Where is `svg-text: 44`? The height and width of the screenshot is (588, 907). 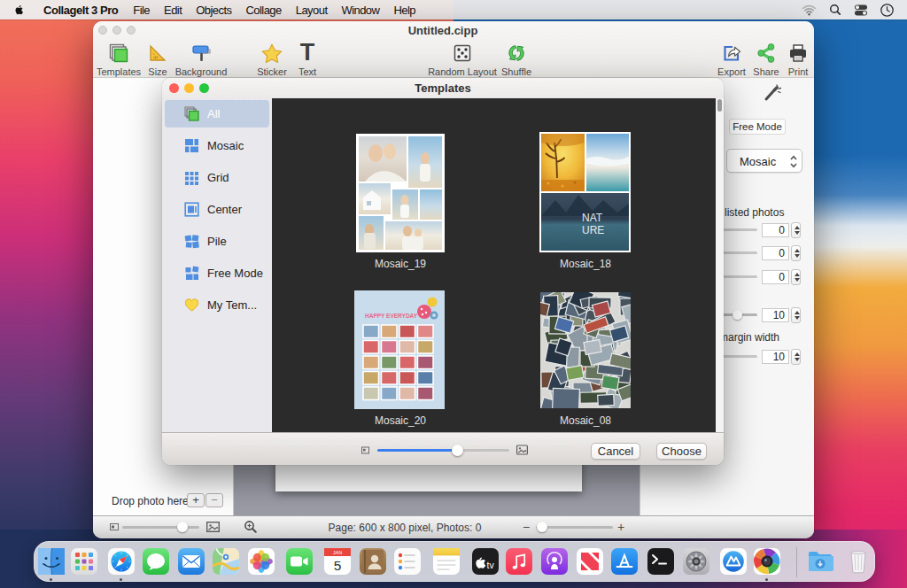
svg-text: 44 is located at coordinates (156, 57).